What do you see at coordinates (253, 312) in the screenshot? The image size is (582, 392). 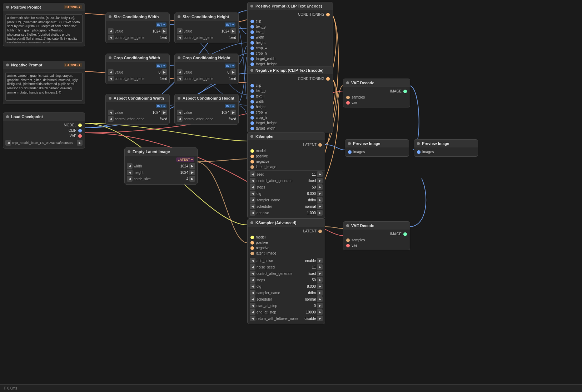 I see `ksa-eas-prev: ◀` at bounding box center [253, 312].